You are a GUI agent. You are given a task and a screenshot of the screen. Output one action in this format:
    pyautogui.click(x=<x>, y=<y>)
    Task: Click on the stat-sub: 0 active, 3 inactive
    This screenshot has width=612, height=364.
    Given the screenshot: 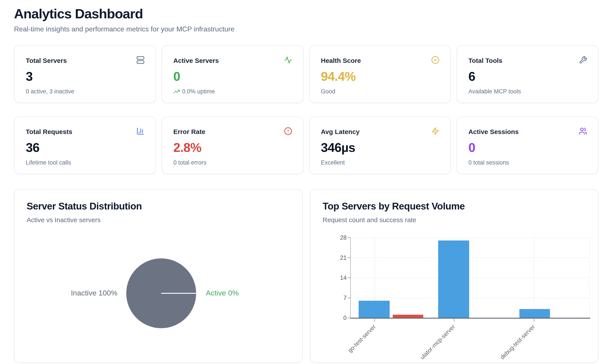 What is the action you would take?
    pyautogui.click(x=85, y=91)
    